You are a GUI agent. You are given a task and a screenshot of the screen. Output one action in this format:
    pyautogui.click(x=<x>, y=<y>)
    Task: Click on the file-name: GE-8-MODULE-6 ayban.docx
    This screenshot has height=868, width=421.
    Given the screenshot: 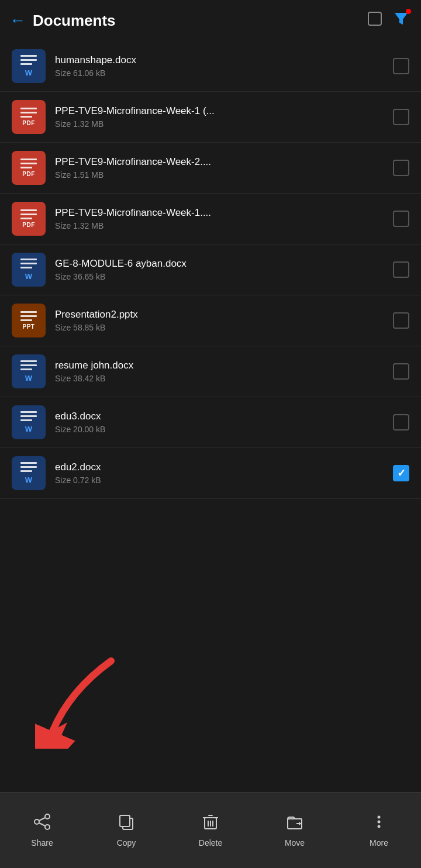 What is the action you would take?
    pyautogui.click(x=220, y=264)
    